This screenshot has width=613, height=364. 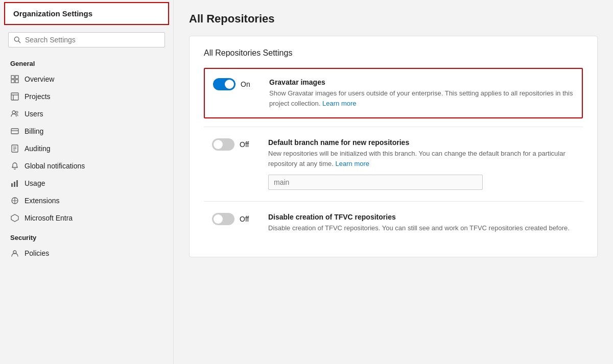 What do you see at coordinates (87, 166) in the screenshot?
I see `sidebar-item-global-notifications: Global notifications` at bounding box center [87, 166].